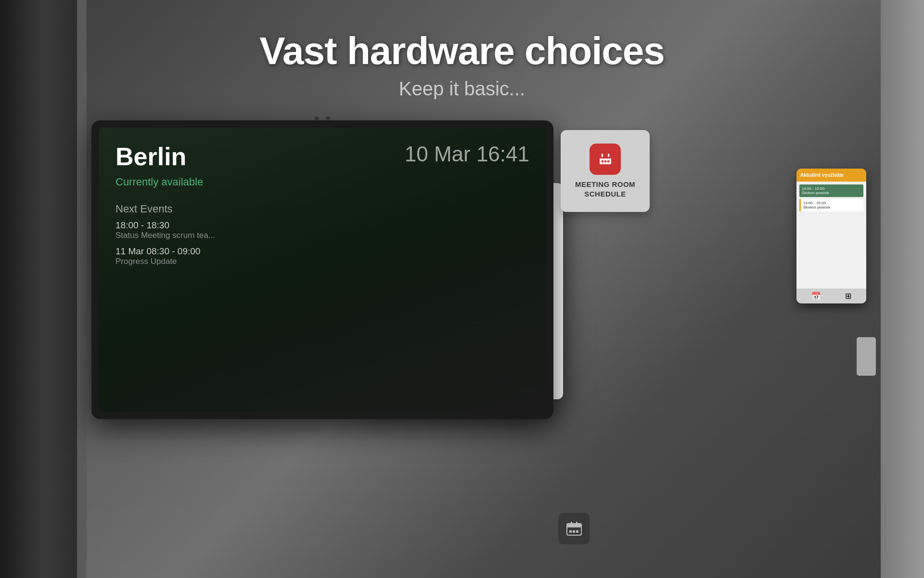  What do you see at coordinates (832, 203) in the screenshot?
I see `wall-tablet-row-time-2: 14:00 - 15:00` at bounding box center [832, 203].